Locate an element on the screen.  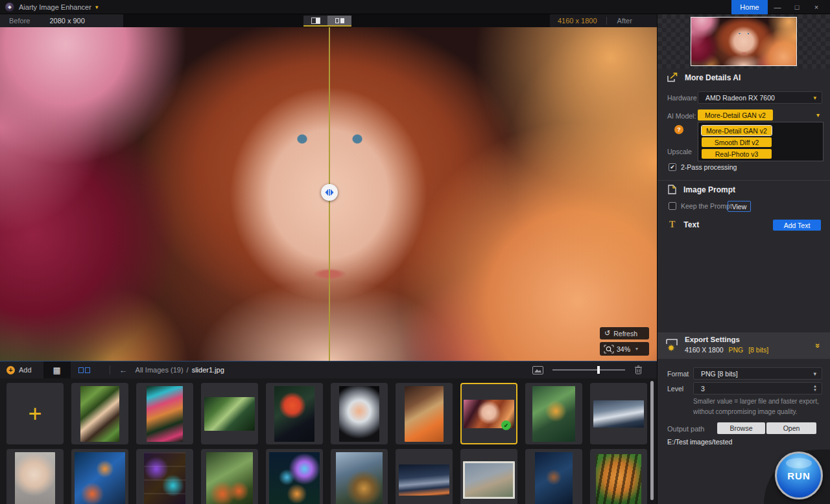
thumbnail-size-slider is located at coordinates (589, 370).